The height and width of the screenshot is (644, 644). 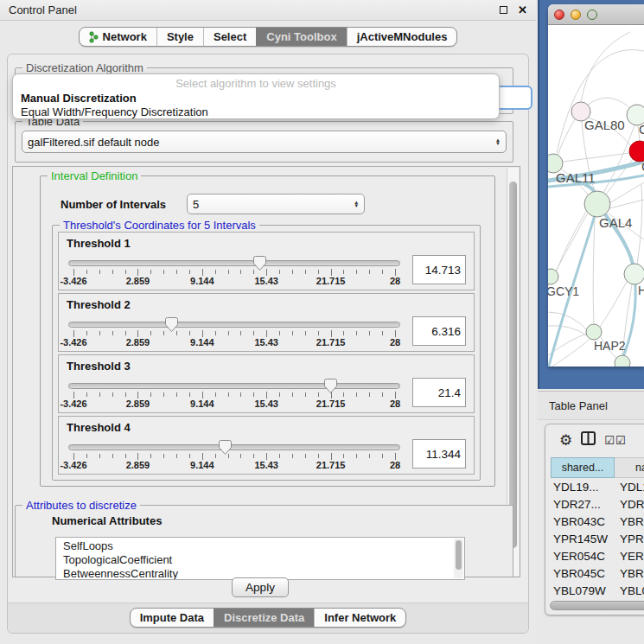 I want to click on attributes-group-title: Attributes to discretize, so click(x=81, y=505).